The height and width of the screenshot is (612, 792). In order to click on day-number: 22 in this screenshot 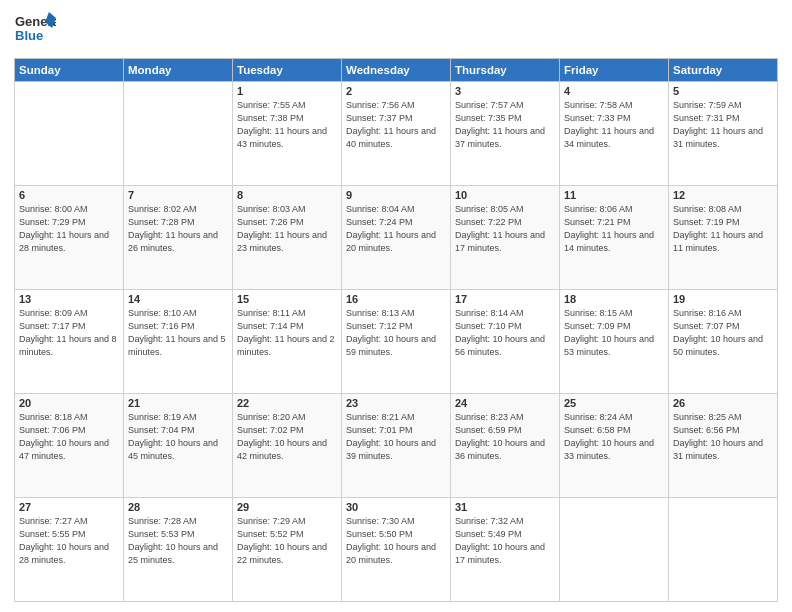, I will do `click(287, 403)`.